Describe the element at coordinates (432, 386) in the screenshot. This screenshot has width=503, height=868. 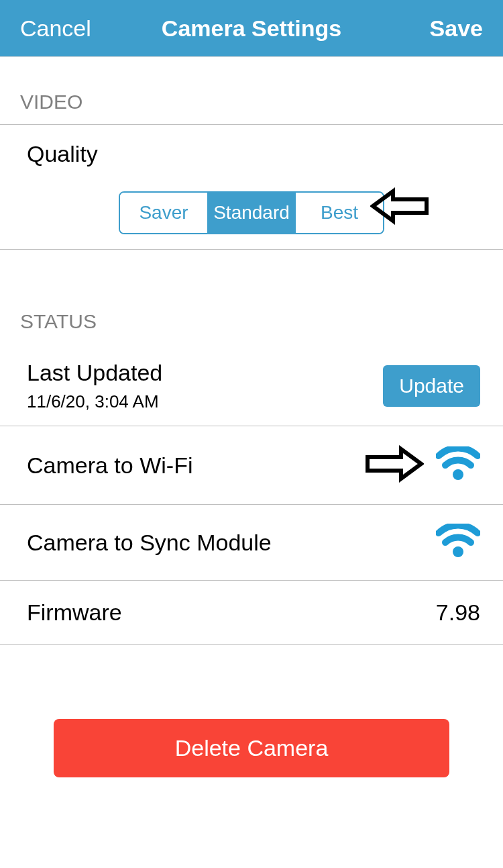
I see `update-button: Update` at that location.